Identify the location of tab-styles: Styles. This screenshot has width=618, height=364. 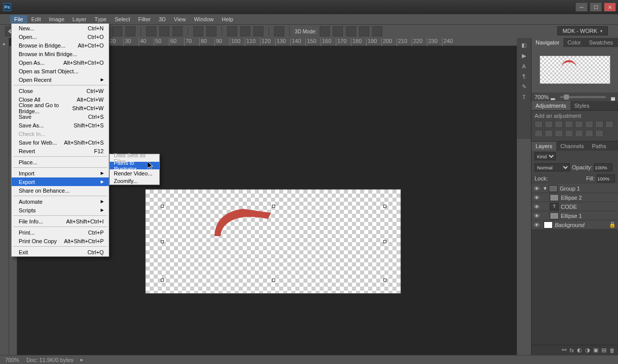
(582, 106).